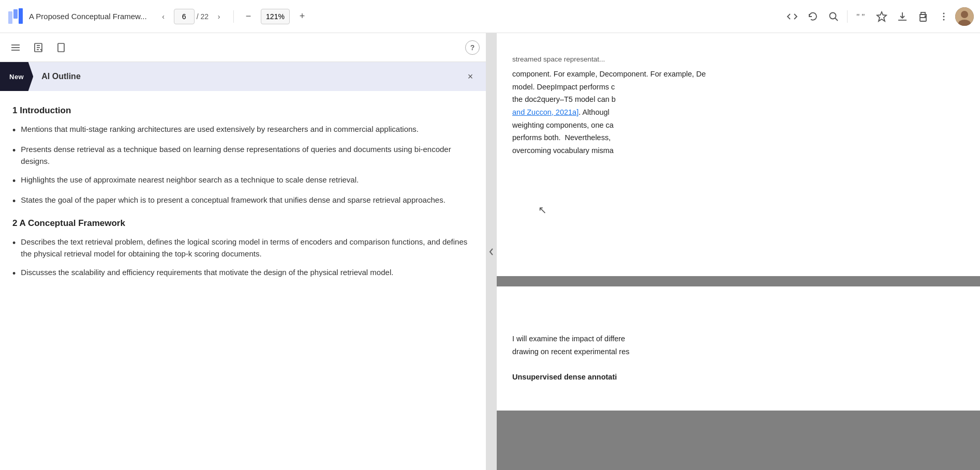  What do you see at coordinates (470, 77) in the screenshot?
I see `ai-outline-close-button: ×` at bounding box center [470, 77].